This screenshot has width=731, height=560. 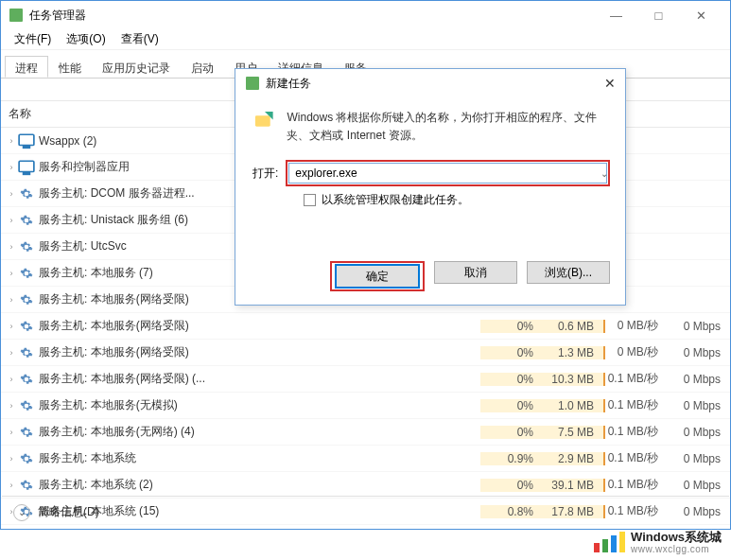 What do you see at coordinates (202, 66) in the screenshot?
I see `tab-startup: 启动` at bounding box center [202, 66].